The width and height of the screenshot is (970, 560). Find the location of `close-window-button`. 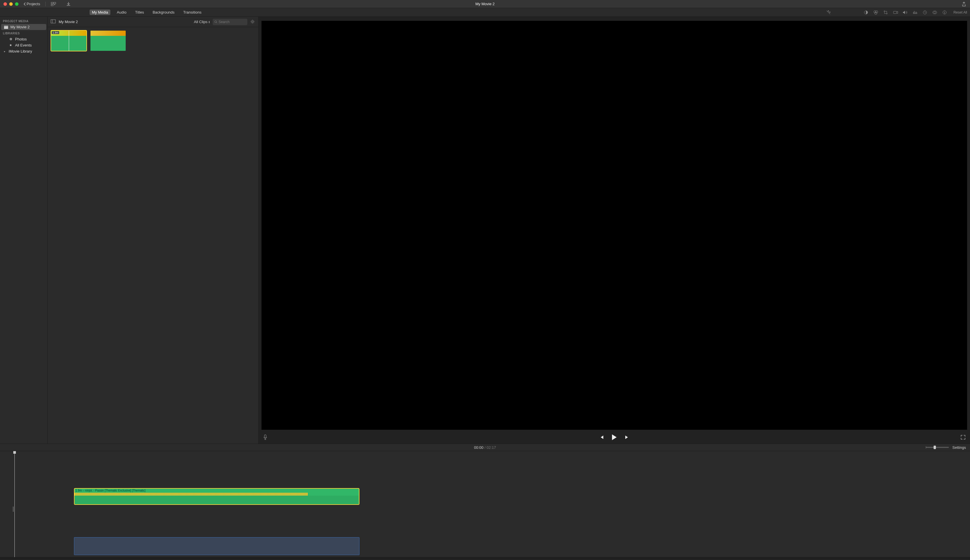

close-window-button is located at coordinates (5, 4).